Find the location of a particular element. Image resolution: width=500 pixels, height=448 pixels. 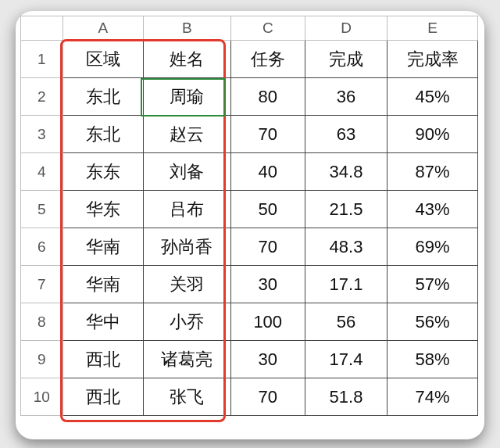

cell-E9: 58% is located at coordinates (433, 360).